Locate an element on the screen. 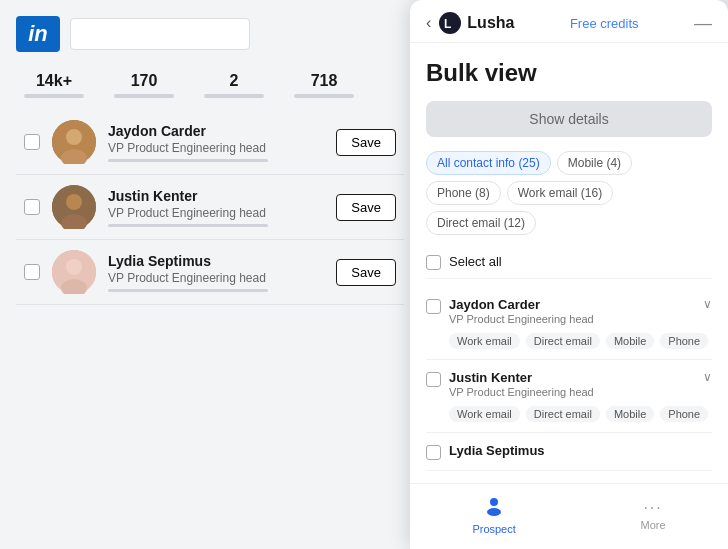  contact-header: Justin Kenter VP Product Engineering hea… is located at coordinates (569, 384).